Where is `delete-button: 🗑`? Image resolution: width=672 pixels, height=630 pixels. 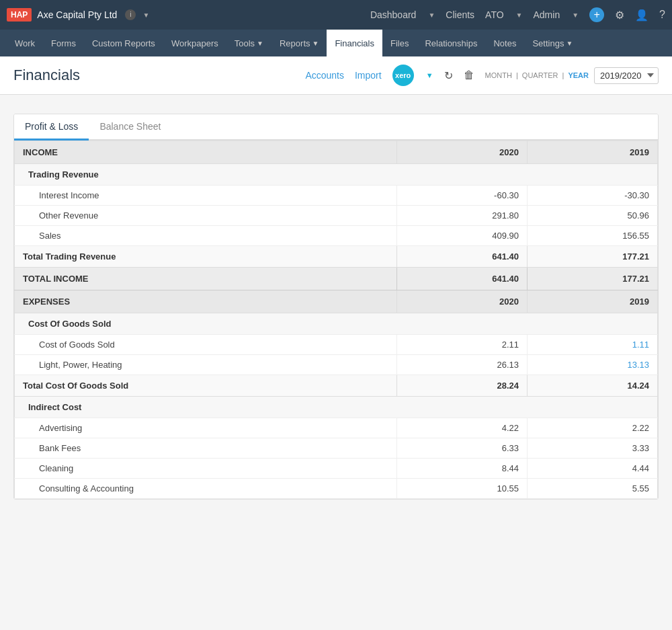 delete-button: 🗑 is located at coordinates (469, 75).